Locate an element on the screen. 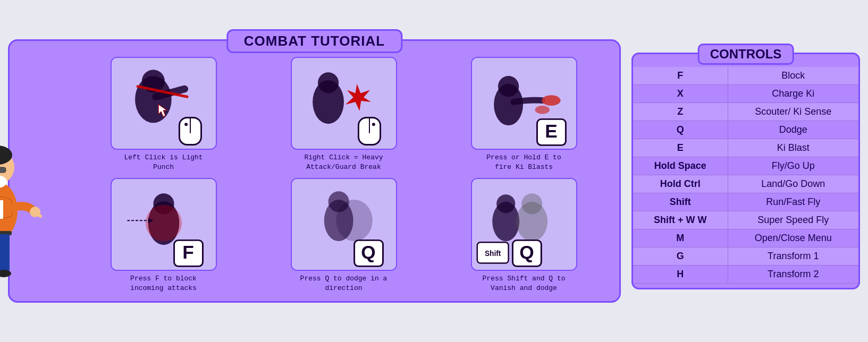 The width and height of the screenshot is (868, 342). control-key: Shift is located at coordinates (680, 202).